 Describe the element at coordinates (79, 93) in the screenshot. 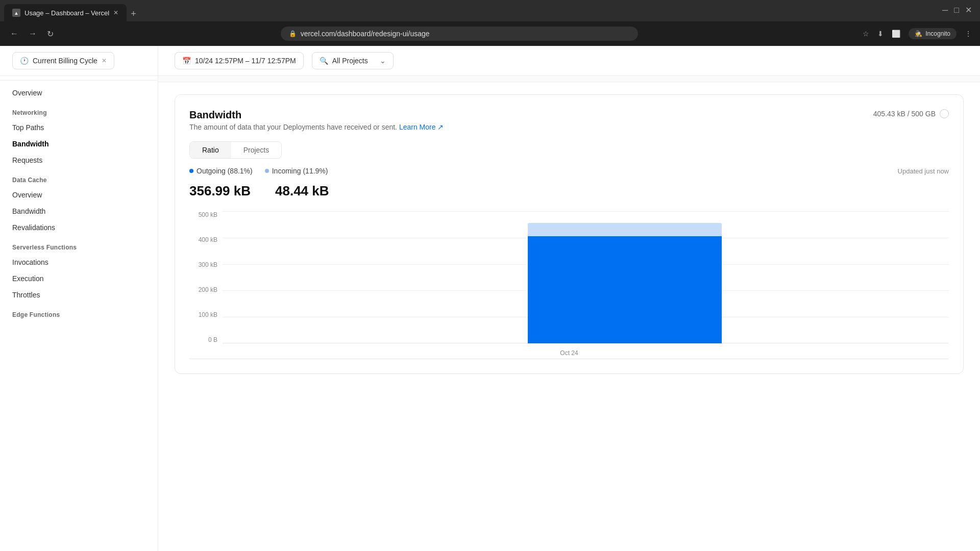

I see `sidebar-item-overview: Overview` at that location.